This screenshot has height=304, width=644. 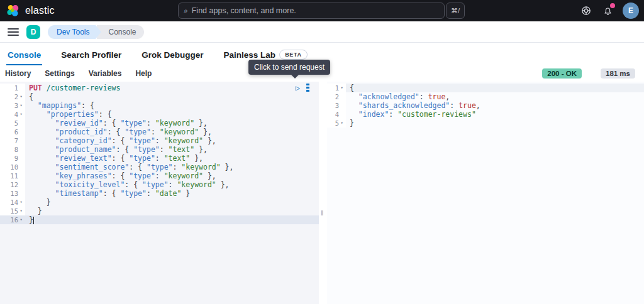 What do you see at coordinates (160, 88) in the screenshot?
I see `code-line: 1PUT /customer-reviews` at bounding box center [160, 88].